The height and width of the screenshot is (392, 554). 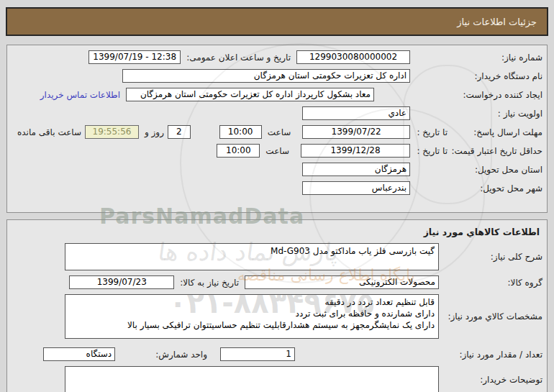 I want to click on row-priority: اولویت نیاز : عادي, so click(x=277, y=114).